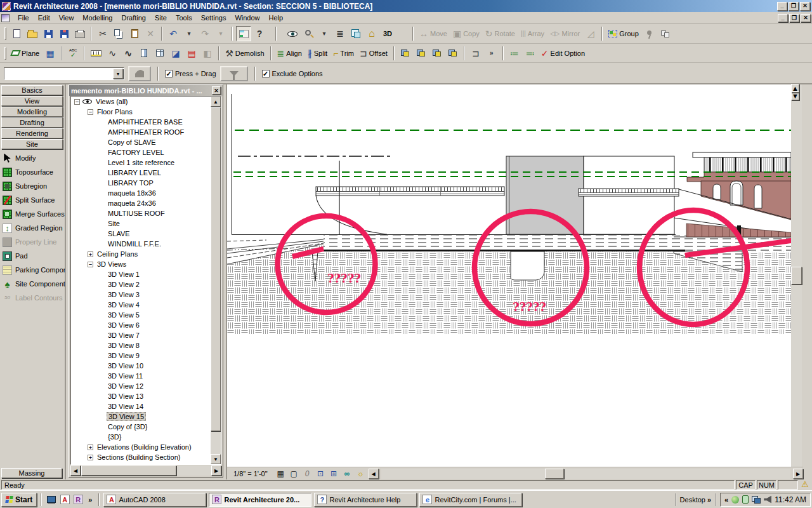  What do you see at coordinates (141, 224) in the screenshot?
I see `tree-item-site: Site` at bounding box center [141, 224].